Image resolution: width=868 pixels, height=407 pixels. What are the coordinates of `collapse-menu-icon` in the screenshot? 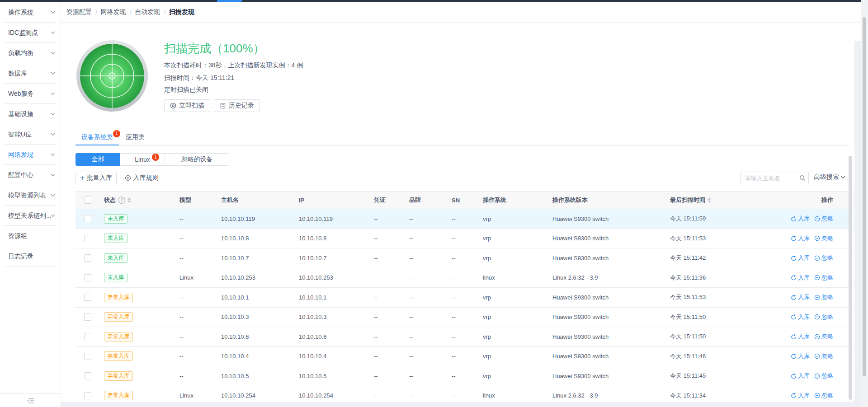 It's located at (31, 401).